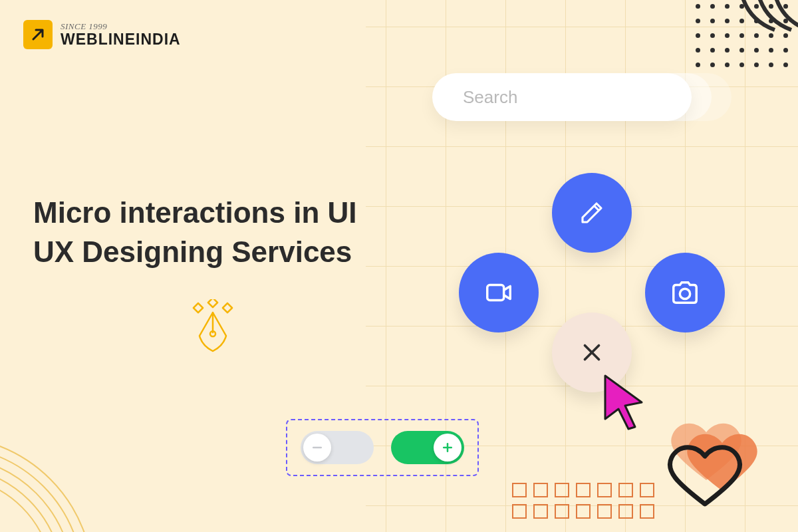  Describe the element at coordinates (571, 97) in the screenshot. I see `search-input` at that location.